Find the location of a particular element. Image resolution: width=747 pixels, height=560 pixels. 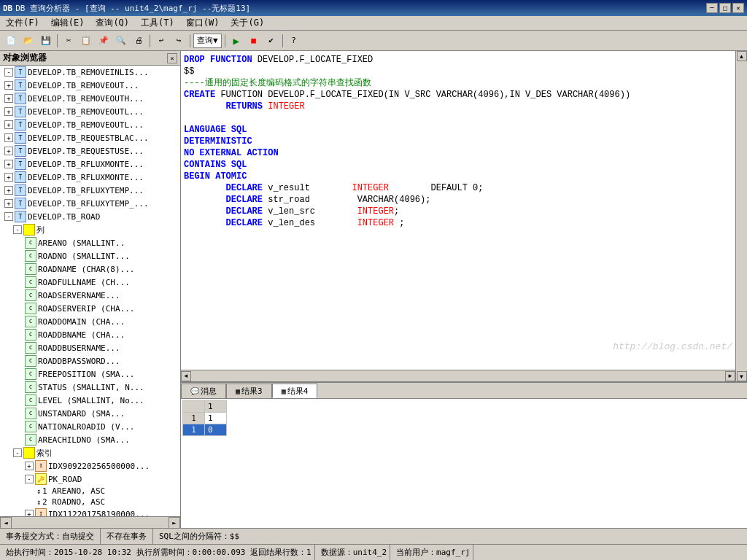

tree-col-roaddomain: C ROADDOMAIN (CHA... is located at coordinates (90, 322).